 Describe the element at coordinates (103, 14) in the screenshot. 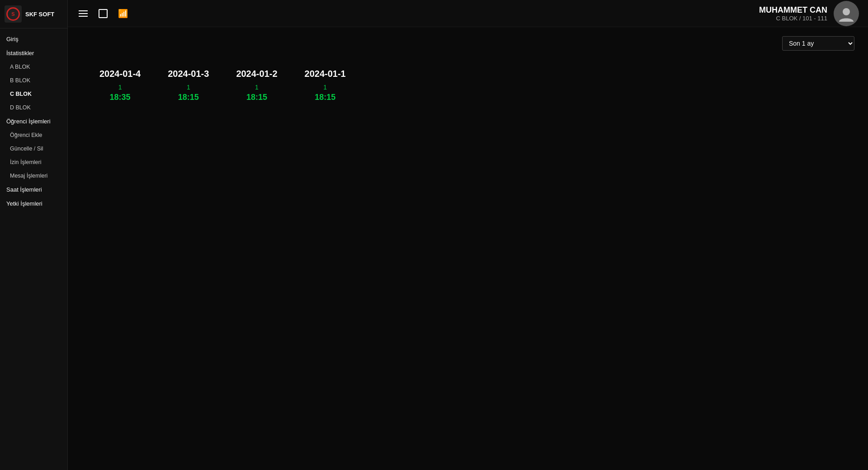

I see `topbar-left: 📶` at that location.